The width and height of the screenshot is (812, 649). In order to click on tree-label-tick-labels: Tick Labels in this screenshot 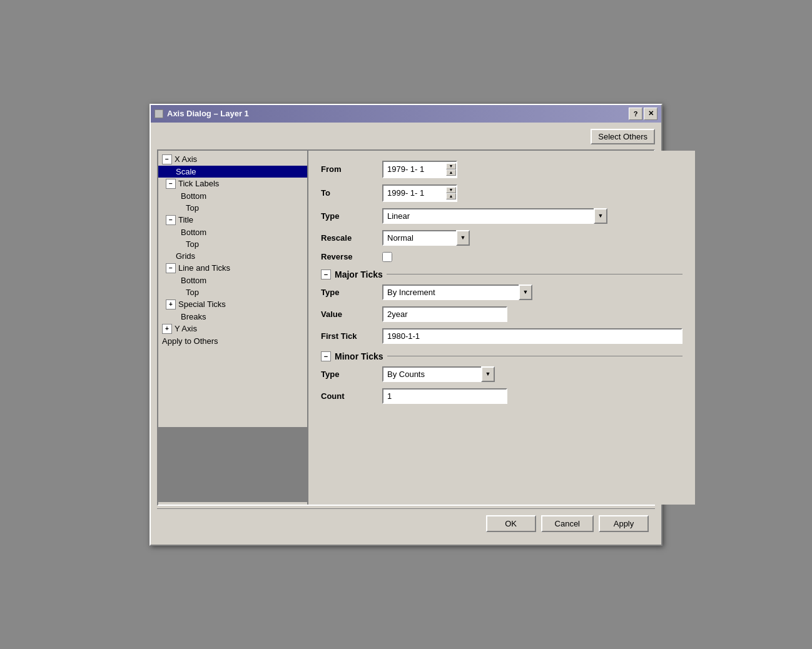, I will do `click(199, 184)`.